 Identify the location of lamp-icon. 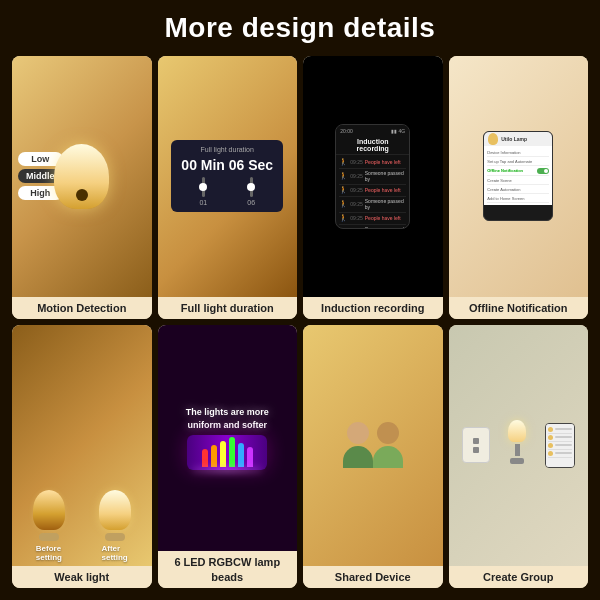
(493, 139).